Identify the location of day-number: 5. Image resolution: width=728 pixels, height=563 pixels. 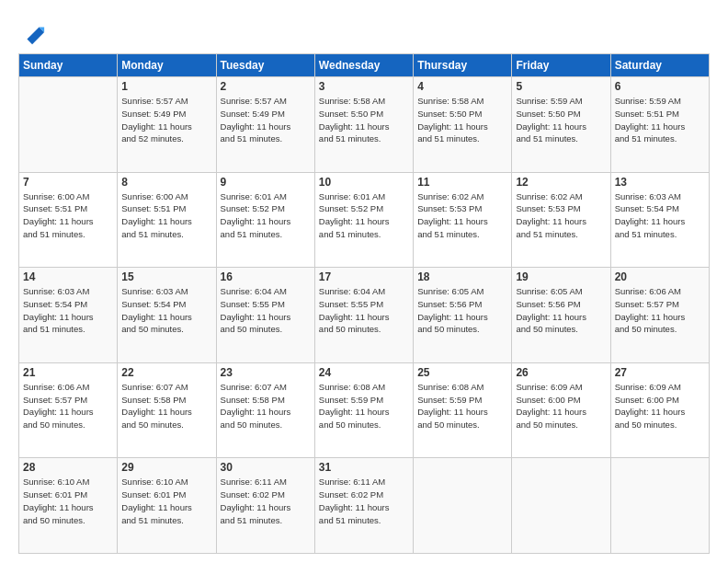
(561, 86).